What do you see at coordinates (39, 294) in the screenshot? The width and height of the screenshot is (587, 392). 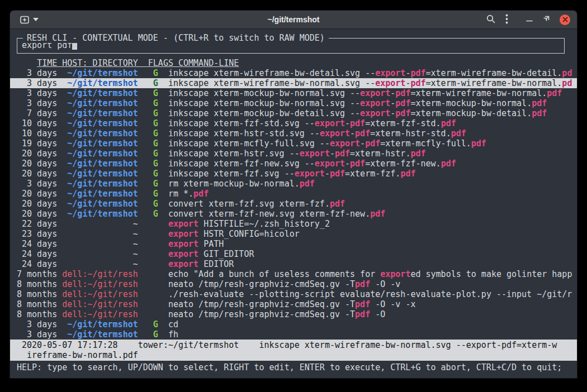 I see `row-time: 8 months` at bounding box center [39, 294].